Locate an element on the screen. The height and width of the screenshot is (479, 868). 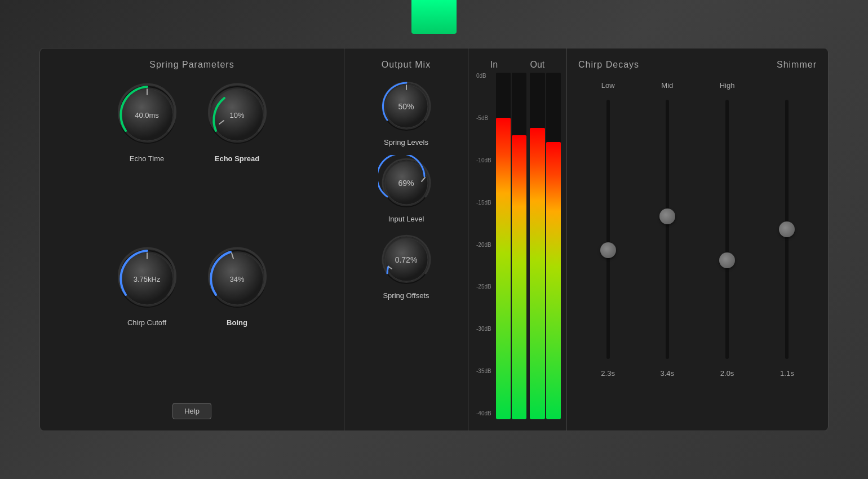
vu-in-bar-left is located at coordinates (503, 246).